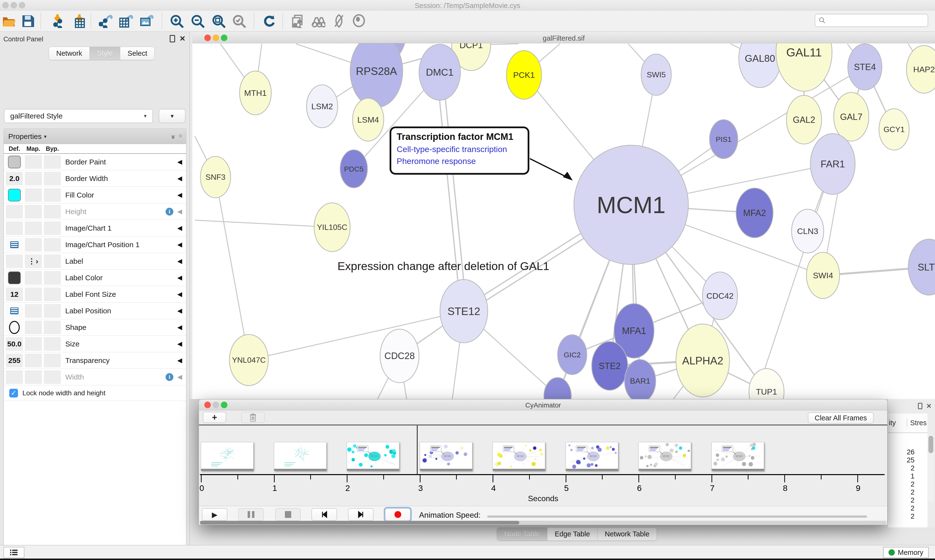 This screenshot has height=560, width=935. What do you see at coordinates (446, 456) in the screenshot?
I see `frame-thumbnail-3: MCM1` at bounding box center [446, 456].